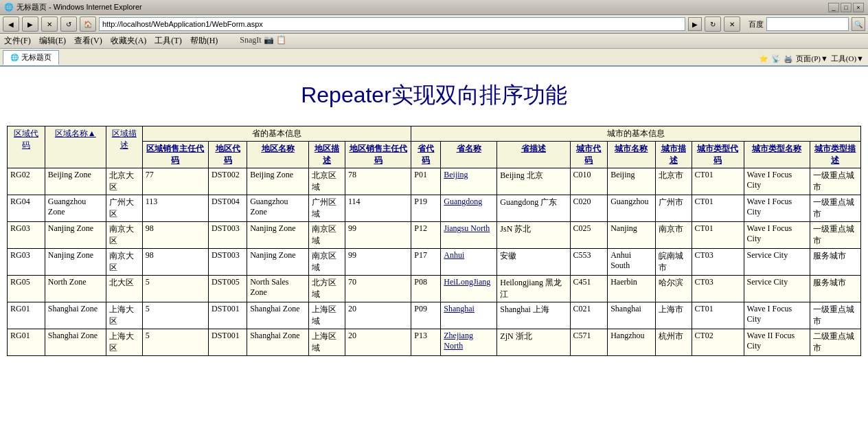 This screenshot has height=431, width=868. I want to click on table-row: RG02Beijing Zone北京大区77DST002Beijing Zone…, so click(434, 181).